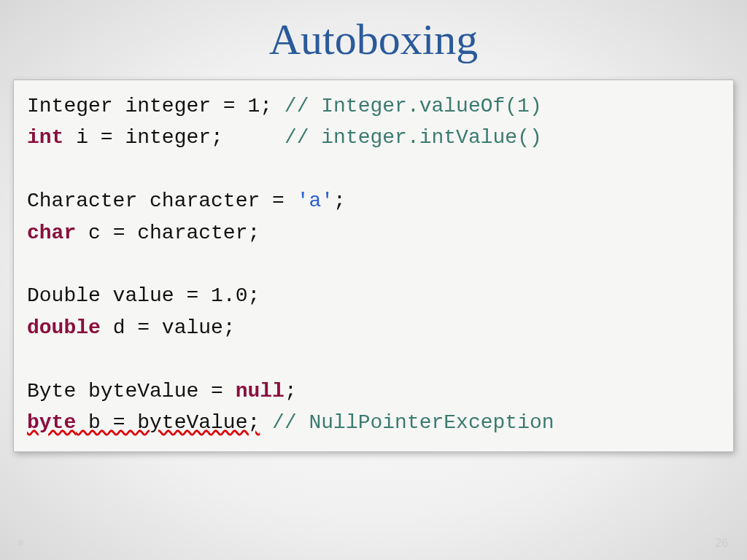 This screenshot has width=747, height=560. Describe the element at coordinates (168, 423) in the screenshot. I see `code-error: b = byteValue;` at that location.